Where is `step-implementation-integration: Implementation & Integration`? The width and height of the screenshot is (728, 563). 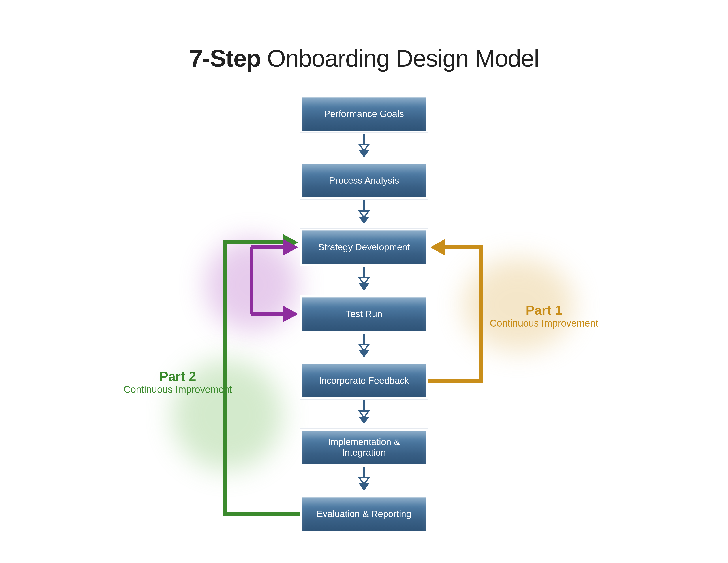
step-implementation-integration: Implementation & Integration is located at coordinates (364, 447).